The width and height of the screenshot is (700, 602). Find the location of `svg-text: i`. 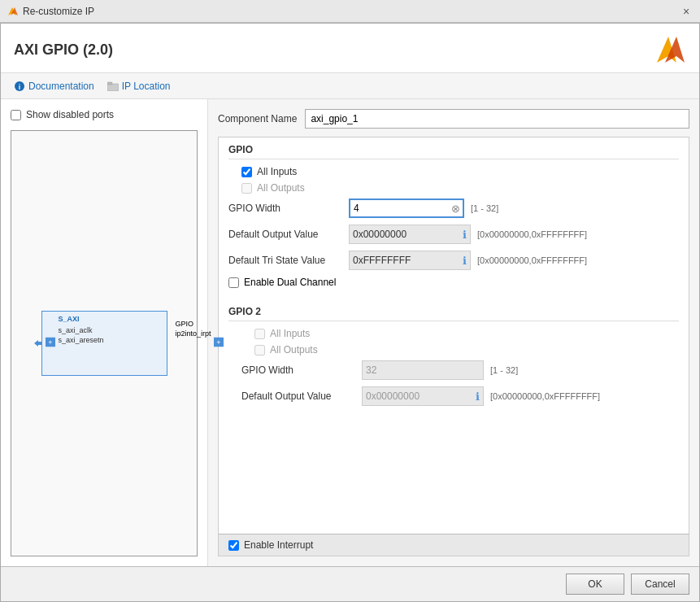

svg-text: i is located at coordinates (20, 87).